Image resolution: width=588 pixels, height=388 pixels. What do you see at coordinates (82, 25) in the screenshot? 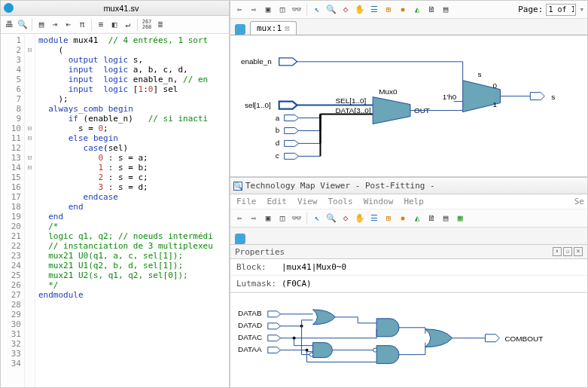
I see `syntax-icon: π` at bounding box center [82, 25].